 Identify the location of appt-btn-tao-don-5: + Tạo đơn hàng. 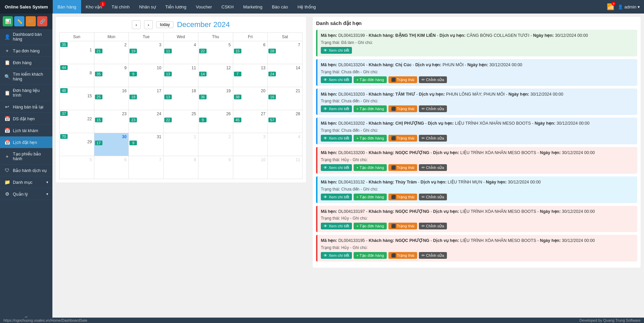
(370, 168).